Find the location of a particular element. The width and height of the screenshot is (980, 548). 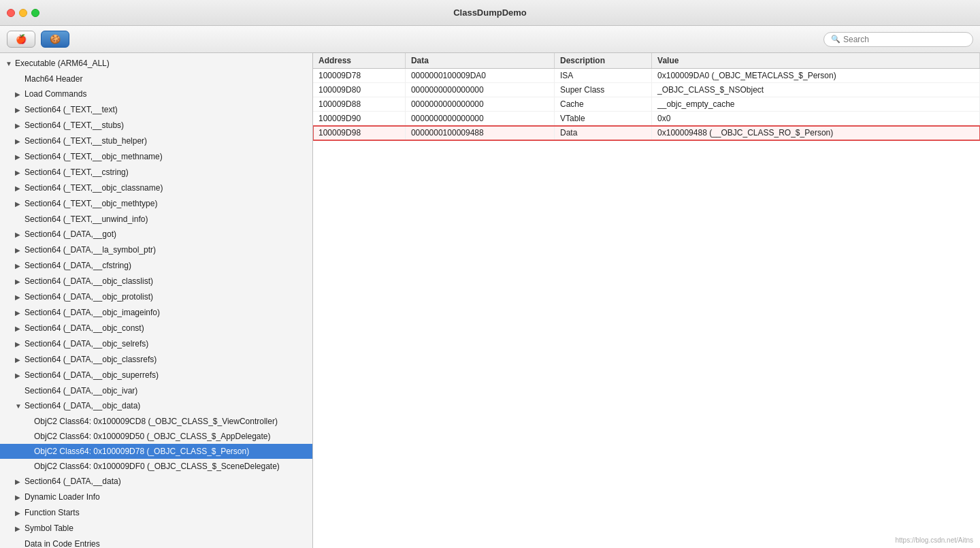

sidebar-item-section64-text-objc-methname: ▶ Section64 (_TEXT,__objc_methname) is located at coordinates (157, 157).